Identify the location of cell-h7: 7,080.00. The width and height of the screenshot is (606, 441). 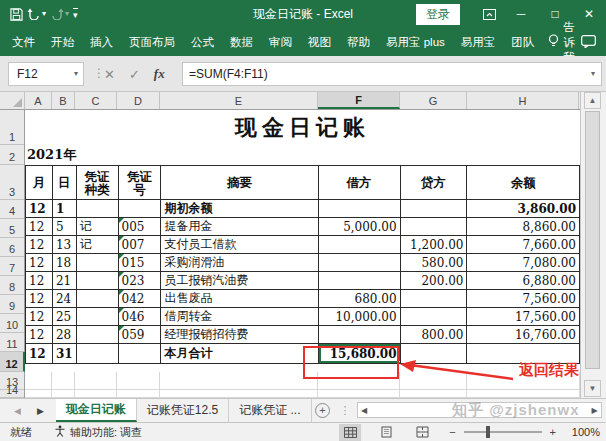
(524, 263).